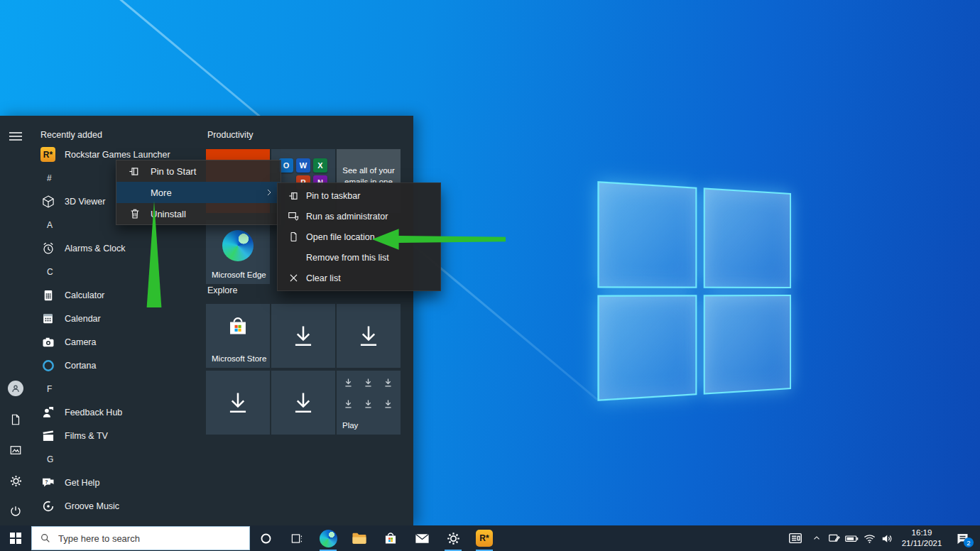 This screenshot has width=980, height=551. I want to click on submenu-item-run-as-administrator: Run as administrator, so click(359, 216).